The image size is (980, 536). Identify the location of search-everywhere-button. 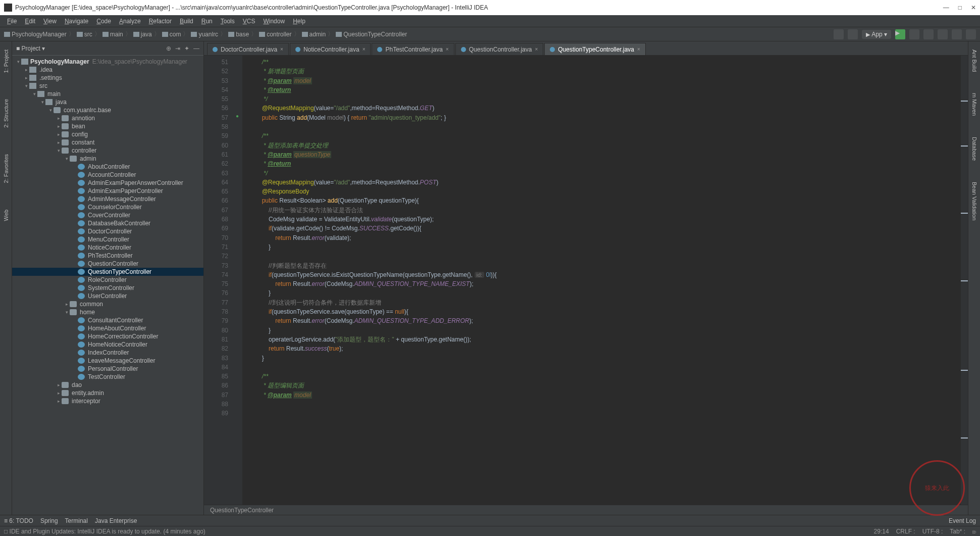
(957, 34).